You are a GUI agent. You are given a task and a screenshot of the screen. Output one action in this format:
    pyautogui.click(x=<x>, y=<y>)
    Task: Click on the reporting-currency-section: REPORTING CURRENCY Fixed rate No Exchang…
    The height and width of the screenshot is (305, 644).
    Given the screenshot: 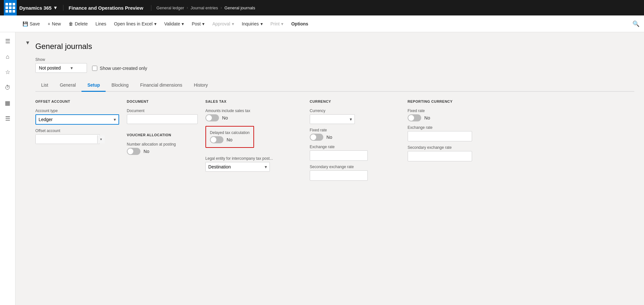 What is the action you would take?
    pyautogui.click(x=459, y=140)
    